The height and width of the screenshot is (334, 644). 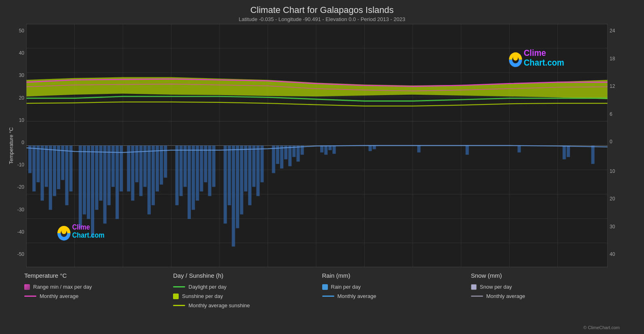 I want to click on legend-label-monthly-avg-sunshine: Monthly average sunshine, so click(x=219, y=305).